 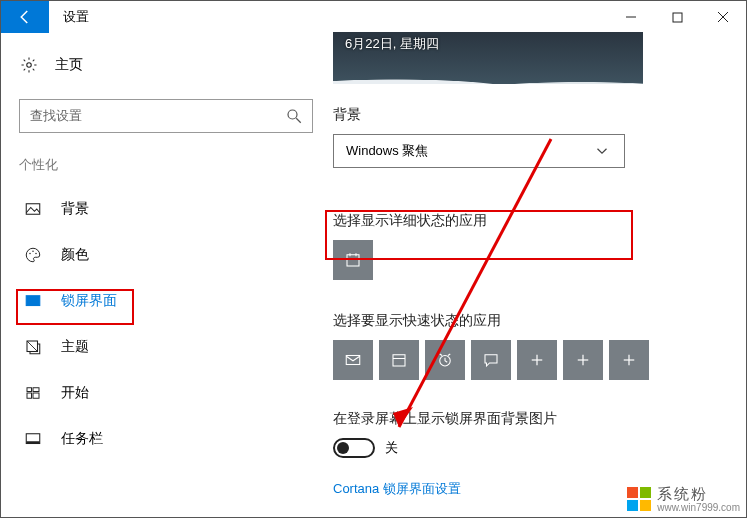 I want to click on detailed-status-label: 选择显示详细状态的应用, so click(x=520, y=221).